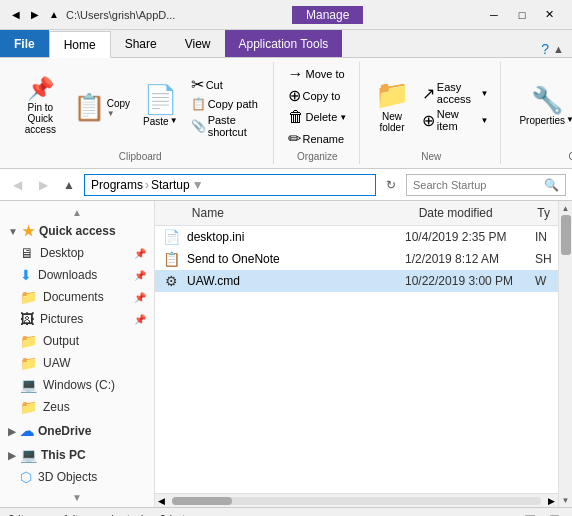 The height and width of the screenshot is (516, 572). Describe the element at coordinates (89, 107) in the screenshot. I see `copy-icon: 📋` at that location.